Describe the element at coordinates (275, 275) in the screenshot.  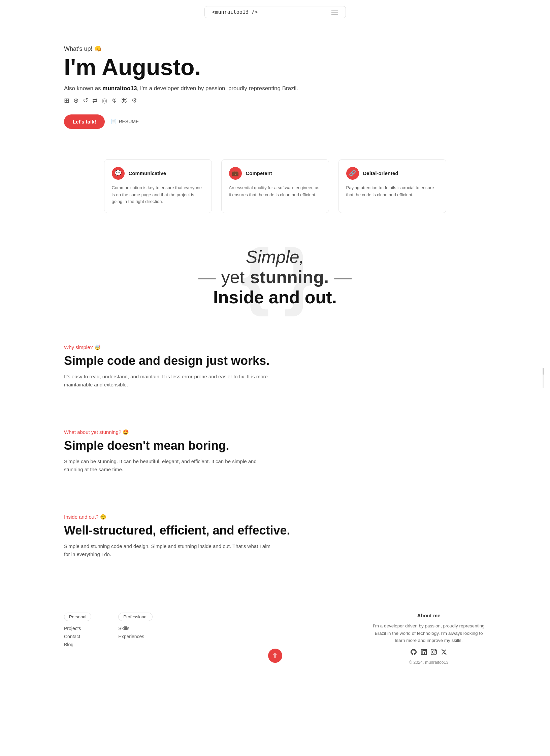
I see `tagline-section: { } Simple, — yet stunning. — Inside and…` at that location.